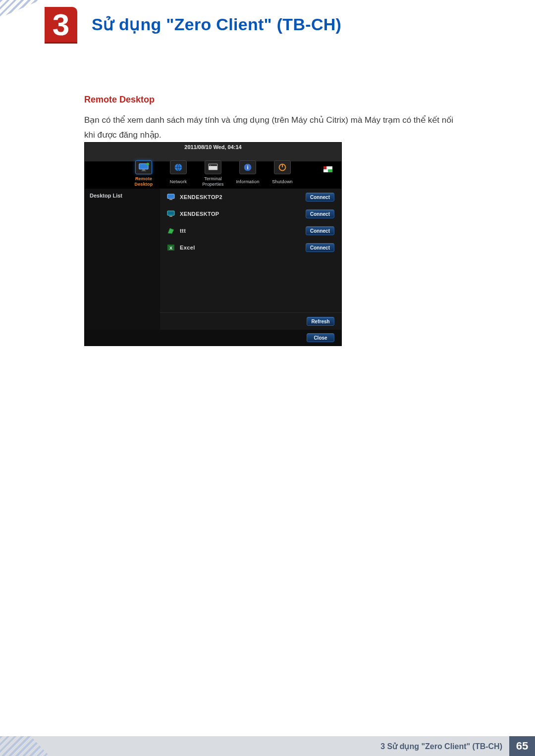  I want to click on info-icon: i, so click(248, 167).